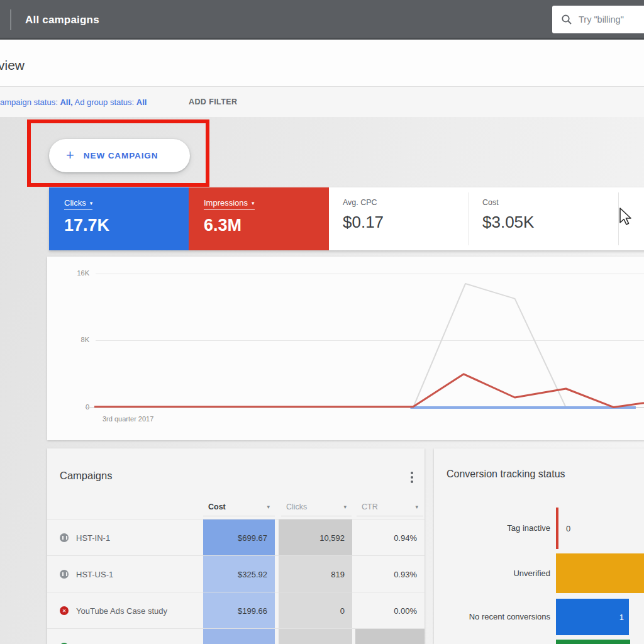  What do you see at coordinates (539, 546) in the screenshot?
I see `conversion-tracking-card: Conversion tracking status Tag inactive …` at bounding box center [539, 546].